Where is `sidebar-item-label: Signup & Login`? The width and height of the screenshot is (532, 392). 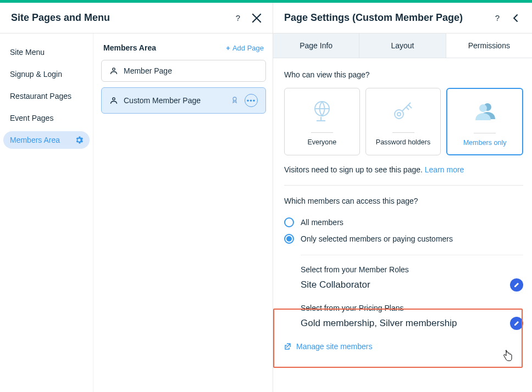
sidebar-item-label: Signup & Login is located at coordinates (36, 74).